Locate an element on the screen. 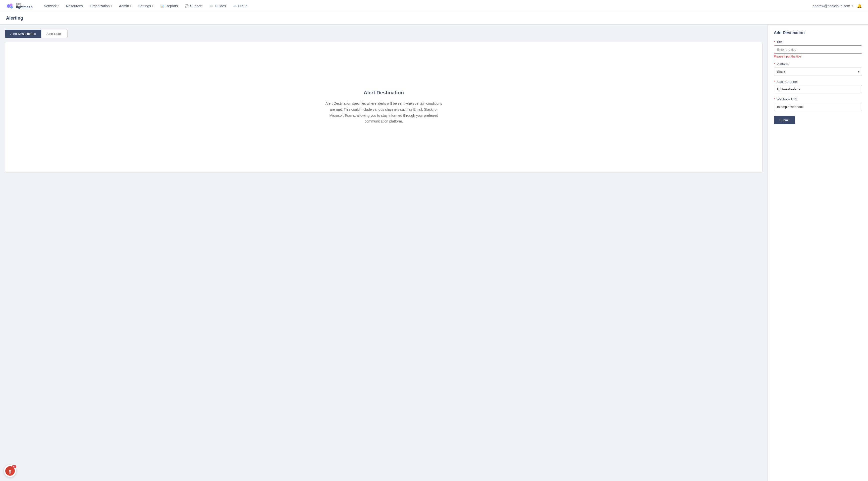 Image resolution: width=868 pixels, height=481 pixels. slack-channel-label: * Slack Channel is located at coordinates (818, 82).